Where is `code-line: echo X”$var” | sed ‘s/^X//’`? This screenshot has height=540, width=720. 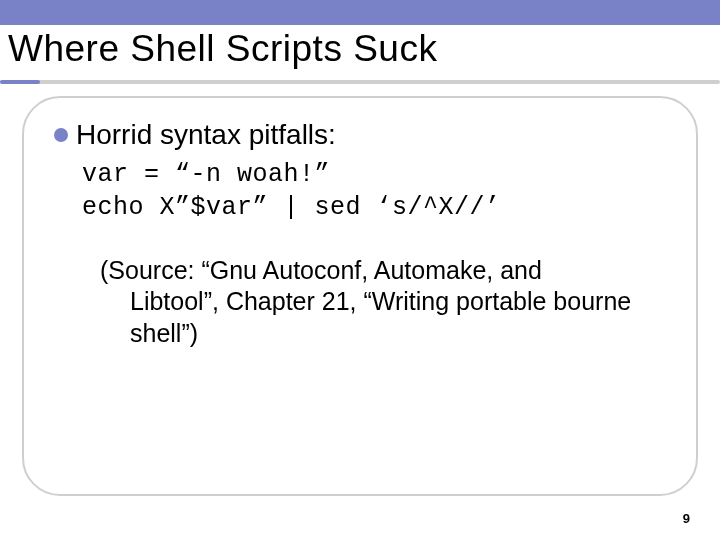 code-line: echo X”$var” | sed ‘s/^X//’ is located at coordinates (292, 208).